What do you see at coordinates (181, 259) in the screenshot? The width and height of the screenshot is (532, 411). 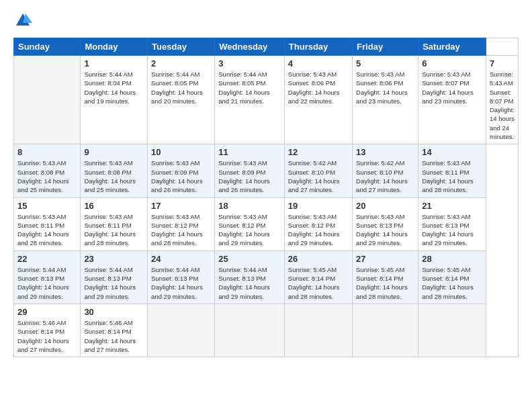 I see `day-number: 24` at bounding box center [181, 259].